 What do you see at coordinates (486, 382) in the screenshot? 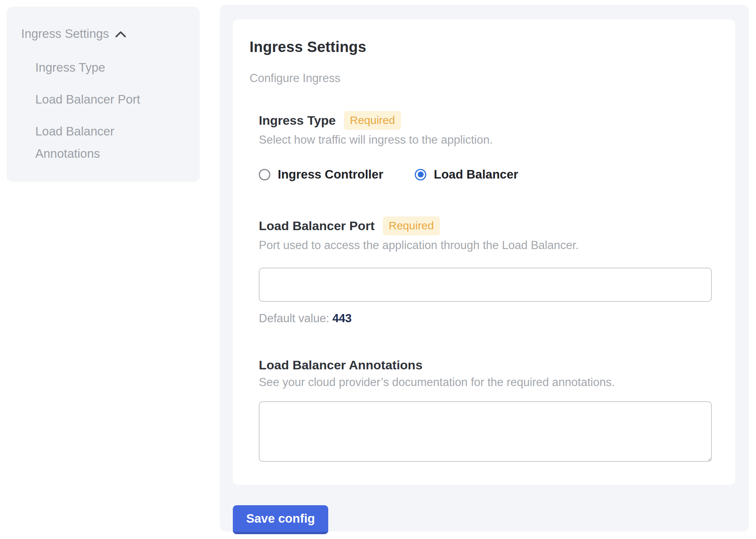
I see `load-balancer-annotations-description: See your cloud provider’s documentation …` at bounding box center [486, 382].